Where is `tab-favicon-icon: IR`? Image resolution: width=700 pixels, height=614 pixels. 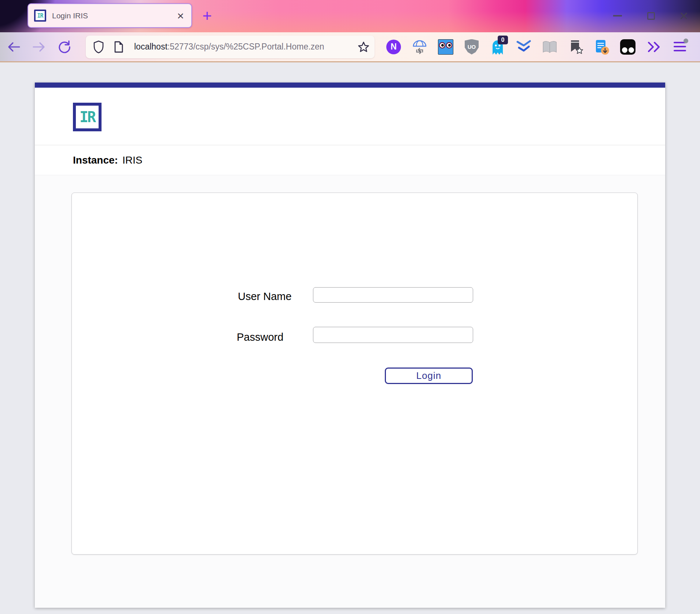
tab-favicon-icon: IR is located at coordinates (40, 15).